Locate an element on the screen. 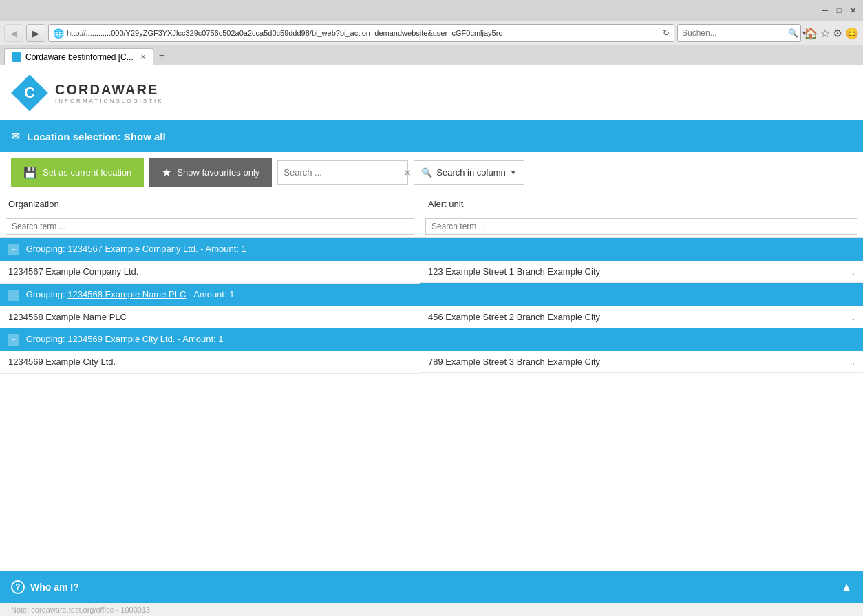 The width and height of the screenshot is (863, 616). tab-close-button: ✕ is located at coordinates (143, 56).